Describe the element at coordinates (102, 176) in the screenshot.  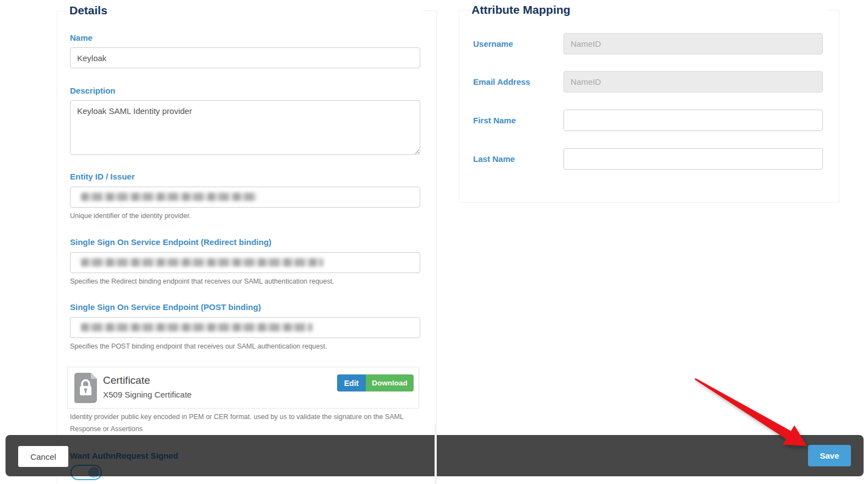
I see `entity-id-label: Entity ID / Issuer` at that location.